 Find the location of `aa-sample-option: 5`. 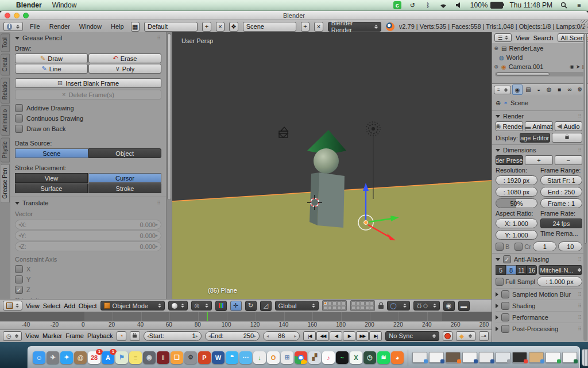

aa-sample-option: 5 is located at coordinates (501, 270).